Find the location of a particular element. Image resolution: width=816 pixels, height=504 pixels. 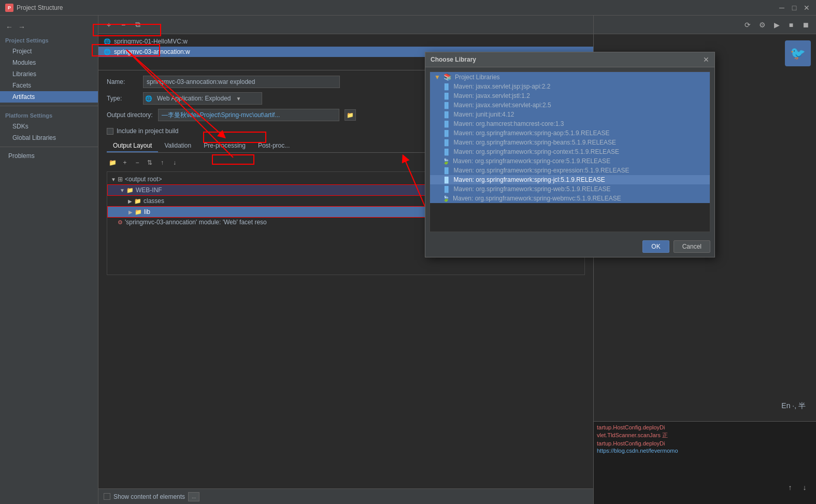

show-content-btn: ... is located at coordinates (194, 497).